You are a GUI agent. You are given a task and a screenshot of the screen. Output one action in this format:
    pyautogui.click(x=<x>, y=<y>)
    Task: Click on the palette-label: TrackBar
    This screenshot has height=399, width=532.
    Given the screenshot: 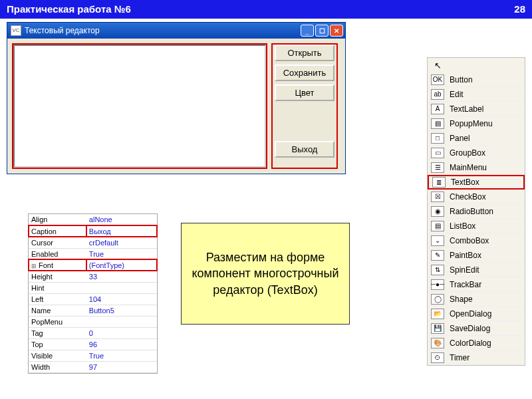 What is the action you would take?
    pyautogui.click(x=466, y=285)
    